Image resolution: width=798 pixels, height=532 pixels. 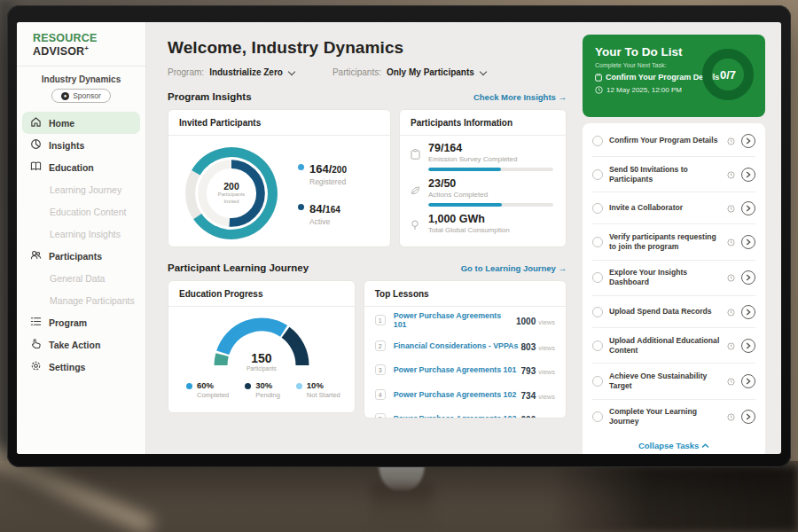 I want to click on sidebar-item-participants: Participants, so click(x=82, y=255).